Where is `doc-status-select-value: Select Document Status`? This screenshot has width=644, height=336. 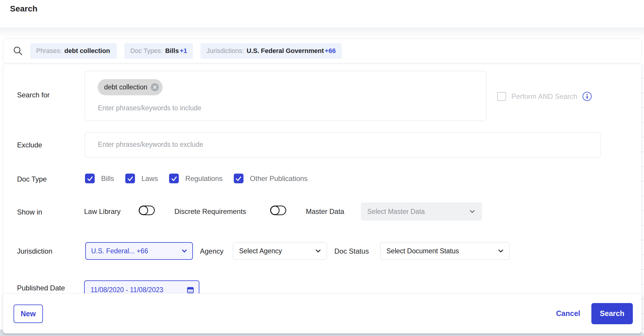
doc-status-select-value: Select Document Status is located at coordinates (423, 251).